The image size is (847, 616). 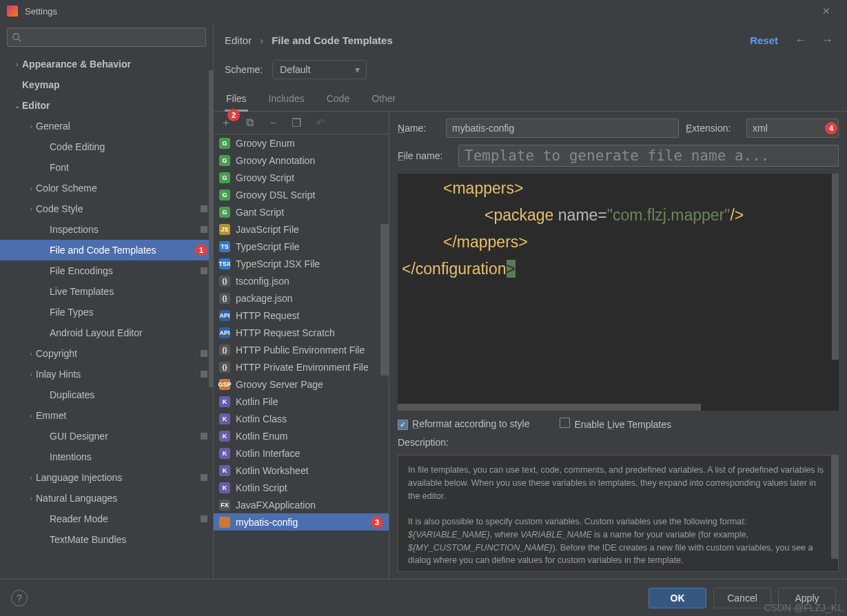 What do you see at coordinates (225, 316) in the screenshot?
I see `file-type-icon: API` at bounding box center [225, 316].